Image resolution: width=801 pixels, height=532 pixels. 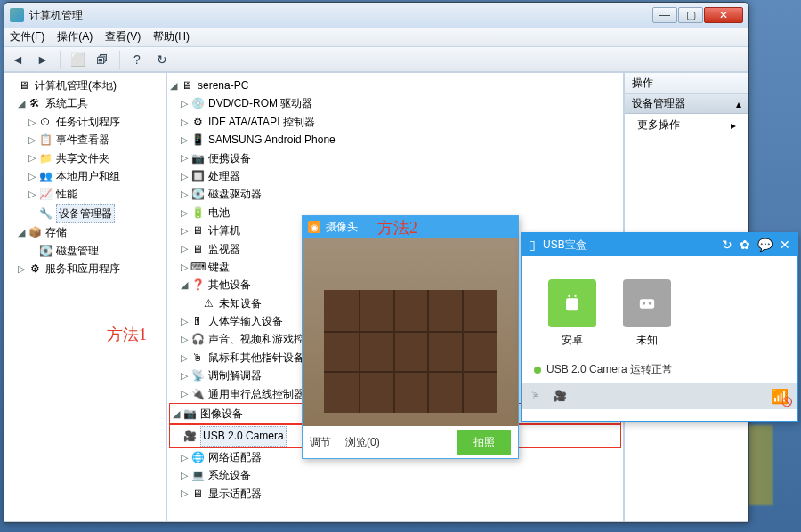 I want to click on mouse-icon: 🖱, so click(x=536, y=396).